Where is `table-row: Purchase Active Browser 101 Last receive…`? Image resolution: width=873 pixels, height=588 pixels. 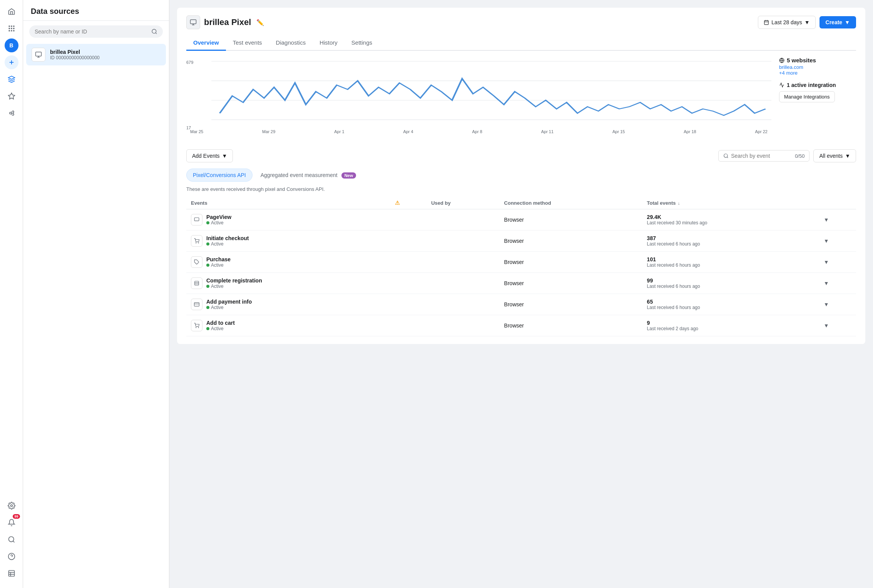 table-row: Purchase Active Browser 101 Last receive… is located at coordinates (521, 262).